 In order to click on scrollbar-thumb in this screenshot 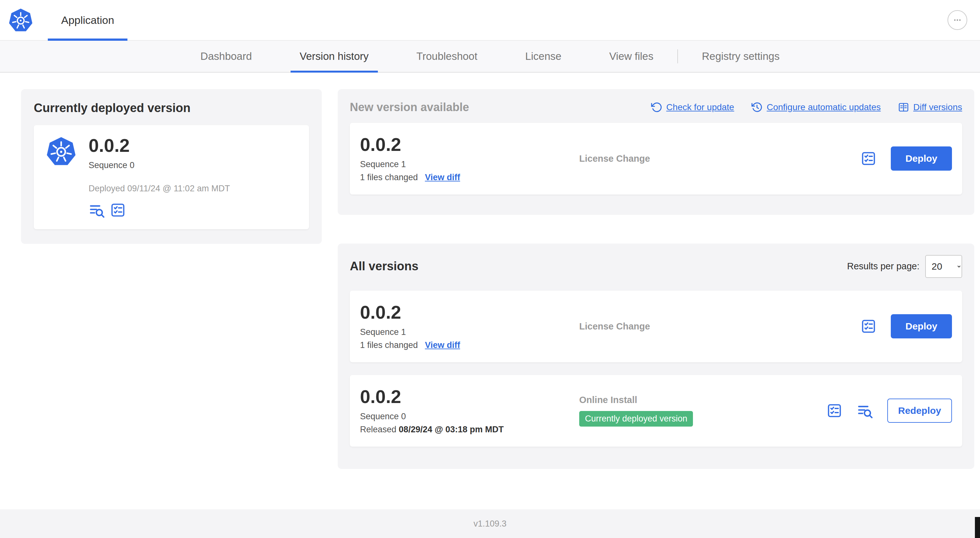, I will do `click(978, 528)`.